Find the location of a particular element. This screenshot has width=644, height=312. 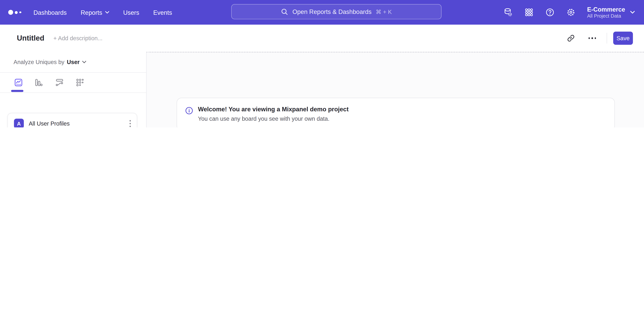

search-icon is located at coordinates (284, 12).